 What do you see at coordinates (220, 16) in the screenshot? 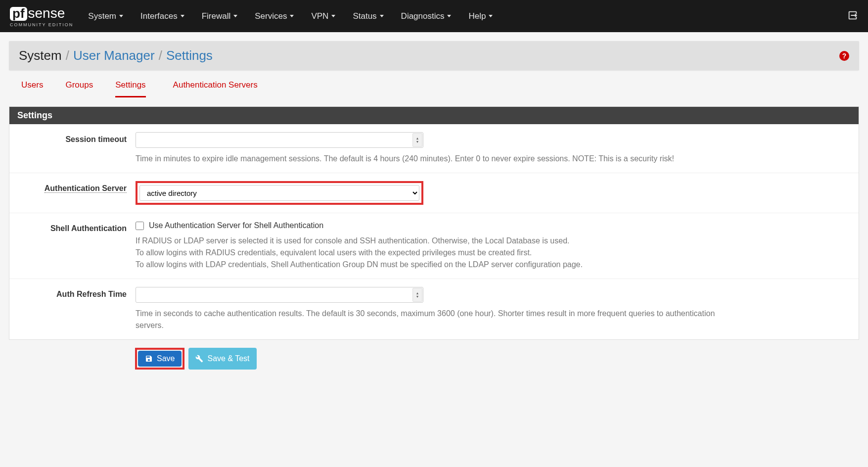
I see `nav-item-firewall: Firewall` at bounding box center [220, 16].